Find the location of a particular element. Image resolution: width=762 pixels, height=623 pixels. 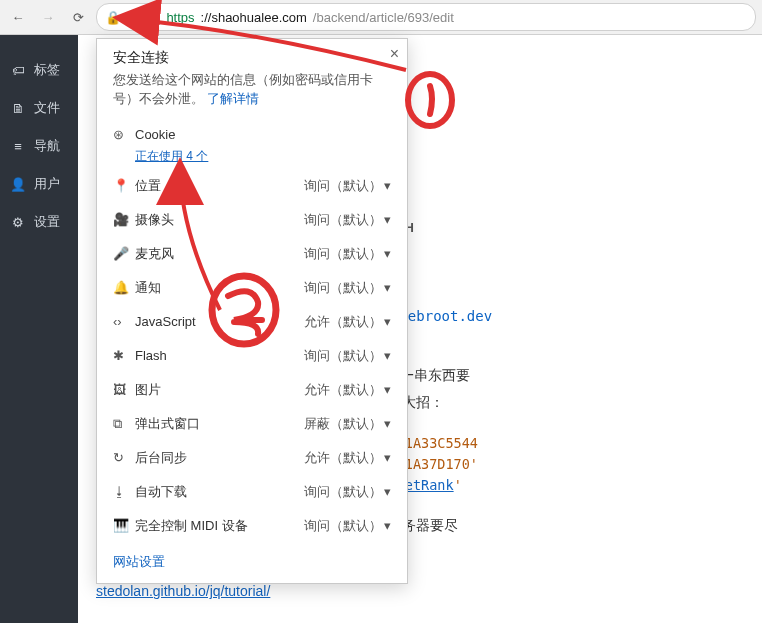

file-icon: 🗎 is located at coordinates (18, 108).